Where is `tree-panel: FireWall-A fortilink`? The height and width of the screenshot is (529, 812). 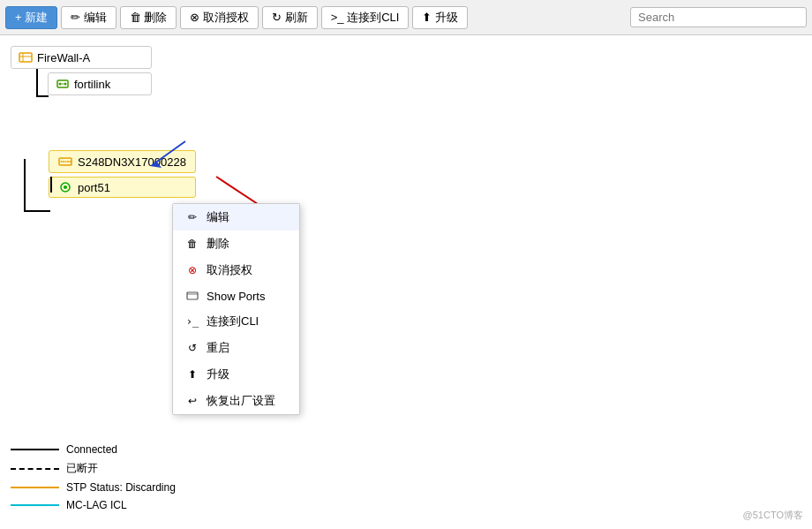
tree-panel: FireWall-A fortilink is located at coordinates (81, 72).